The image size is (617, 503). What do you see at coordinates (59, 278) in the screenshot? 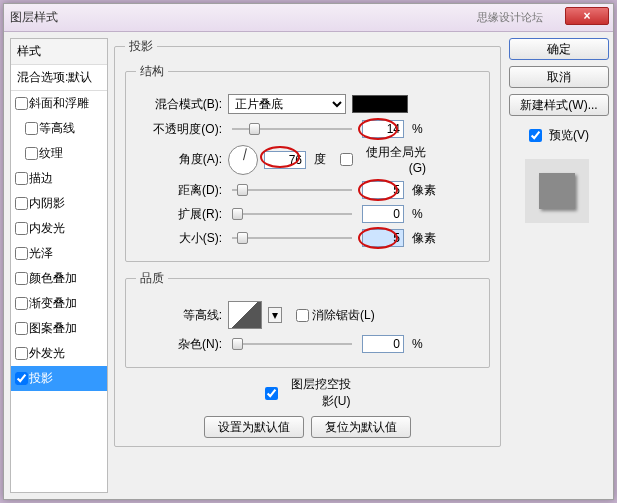
I see `sidebar-item-7: 颜色叠加` at bounding box center [59, 278].